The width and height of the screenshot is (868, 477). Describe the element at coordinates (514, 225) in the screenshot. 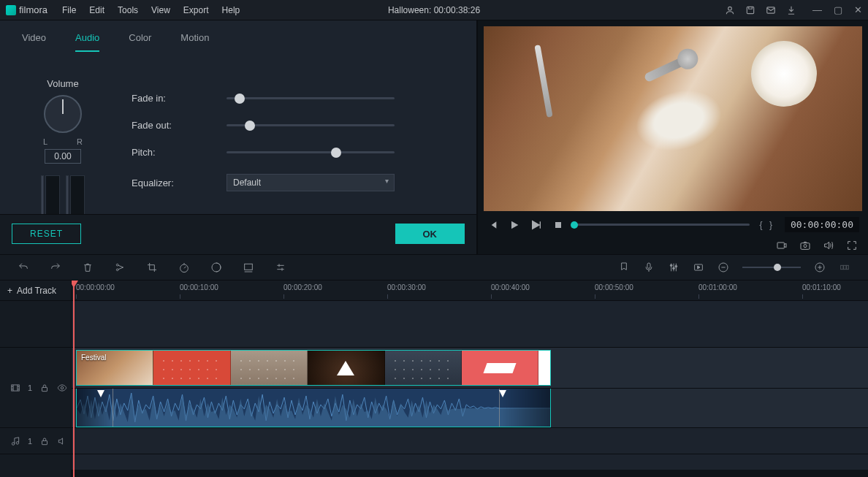

I see `play-icon` at that location.